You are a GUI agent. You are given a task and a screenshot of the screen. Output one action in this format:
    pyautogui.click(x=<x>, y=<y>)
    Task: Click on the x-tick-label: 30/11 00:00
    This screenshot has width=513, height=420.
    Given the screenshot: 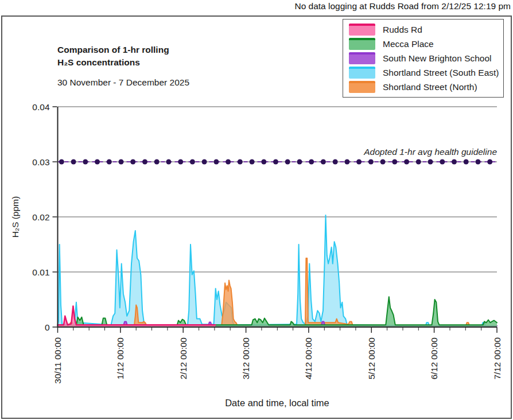 What is the action you would take?
    pyautogui.click(x=57, y=360)
    